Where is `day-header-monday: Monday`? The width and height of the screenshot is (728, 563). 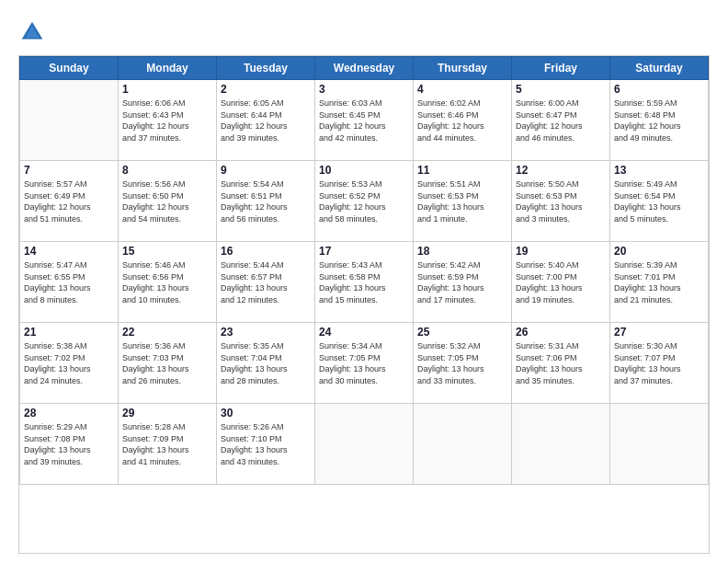 day-header-monday: Monday is located at coordinates (167, 68).